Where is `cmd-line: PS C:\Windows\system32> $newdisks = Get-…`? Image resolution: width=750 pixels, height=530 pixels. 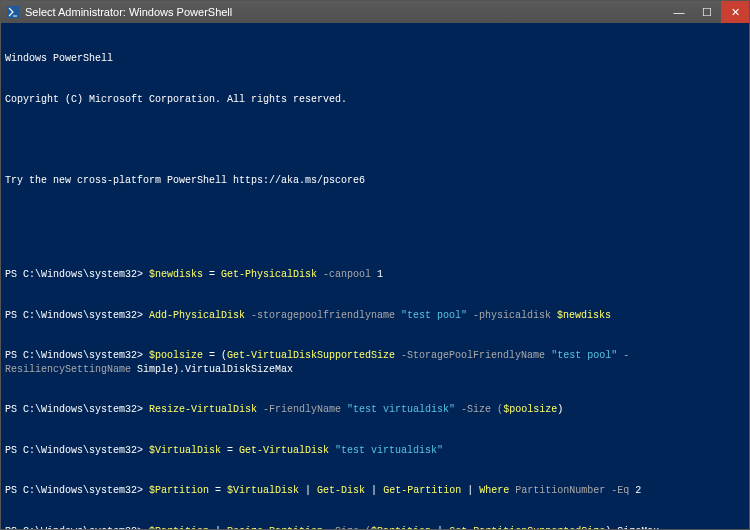
cmd-line: PS C:\Windows\system32> $newdisks = Get-… is located at coordinates (375, 275).